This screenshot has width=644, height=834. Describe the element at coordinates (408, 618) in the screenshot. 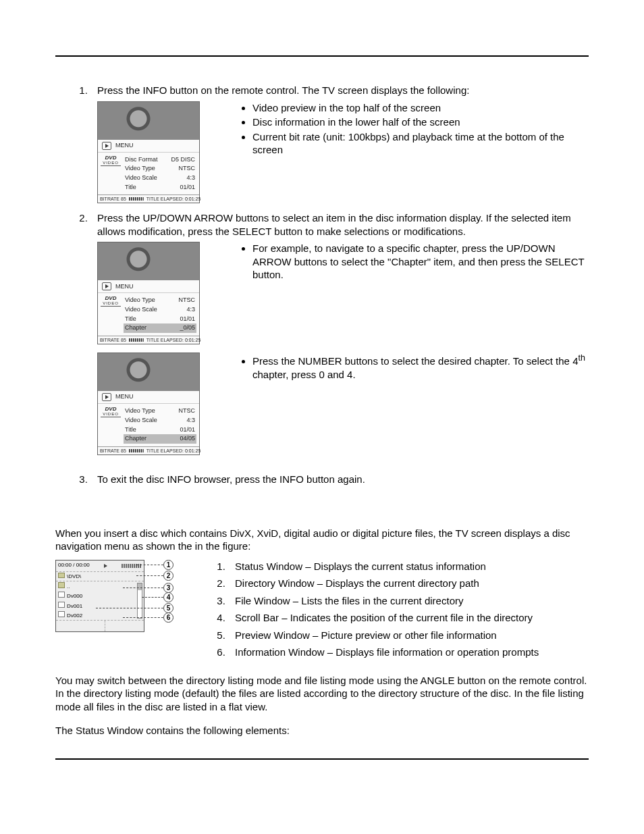

I see `nav-item: Scroll Bar – Indicates the position of t…` at that location.